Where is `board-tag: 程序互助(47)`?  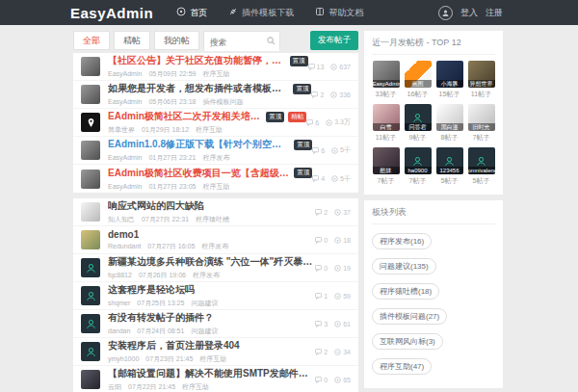 board-tag: 程序互助(47) is located at coordinates (402, 366).